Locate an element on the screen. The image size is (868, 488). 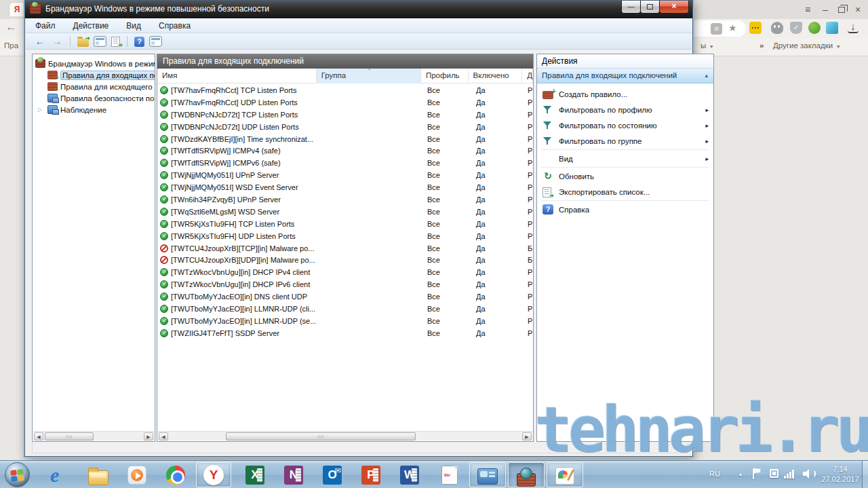
tree-item-2: Правила безопасности по is located at coordinates (94, 98).